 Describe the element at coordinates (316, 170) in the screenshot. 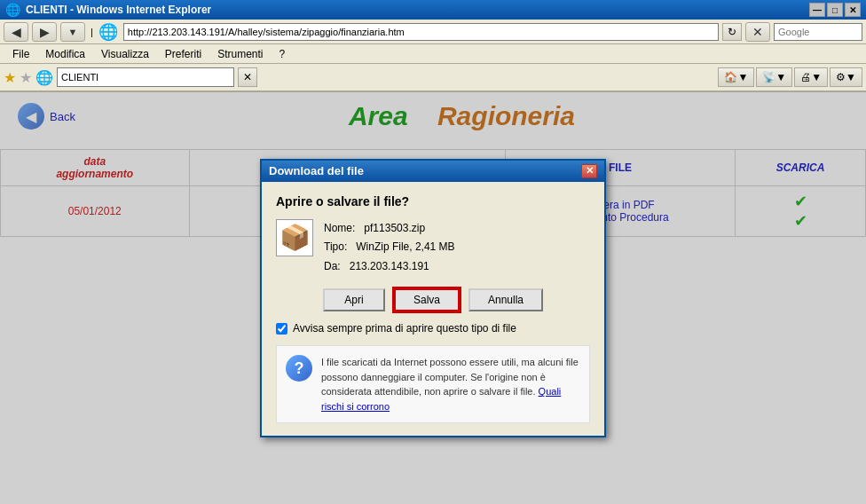

I see `dialog-title: Download del file` at that location.